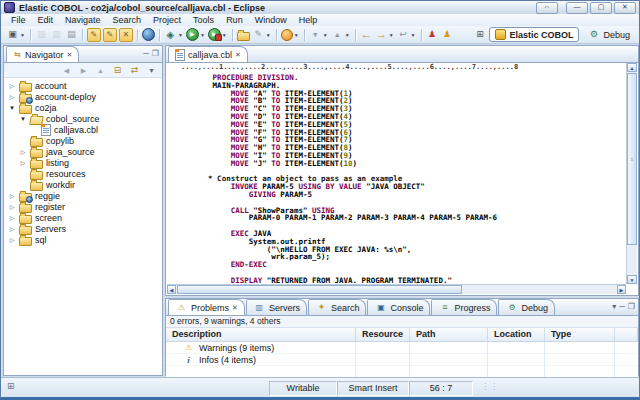 This screenshot has width=640, height=400. I want to click on tools-ball-button: ▼, so click(290, 34).